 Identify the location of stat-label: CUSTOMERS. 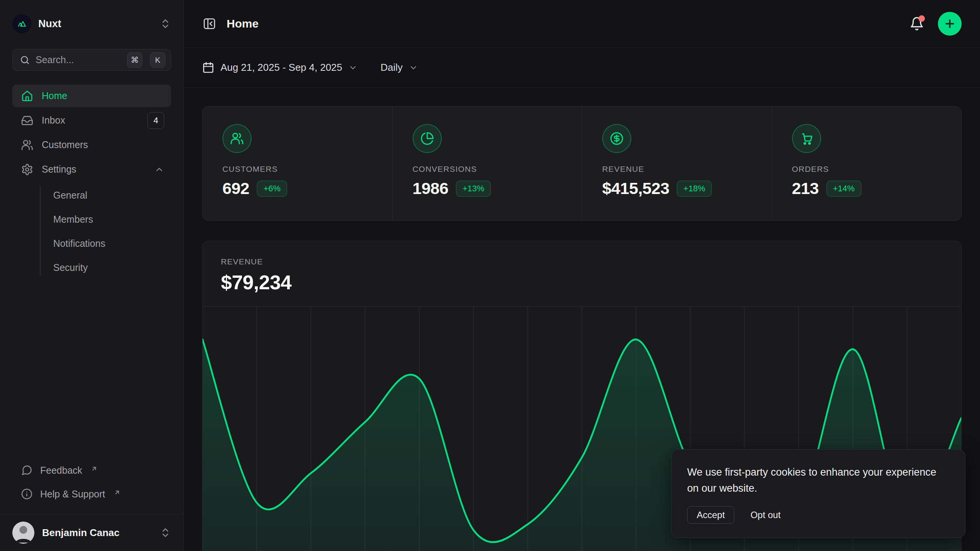
(297, 169).